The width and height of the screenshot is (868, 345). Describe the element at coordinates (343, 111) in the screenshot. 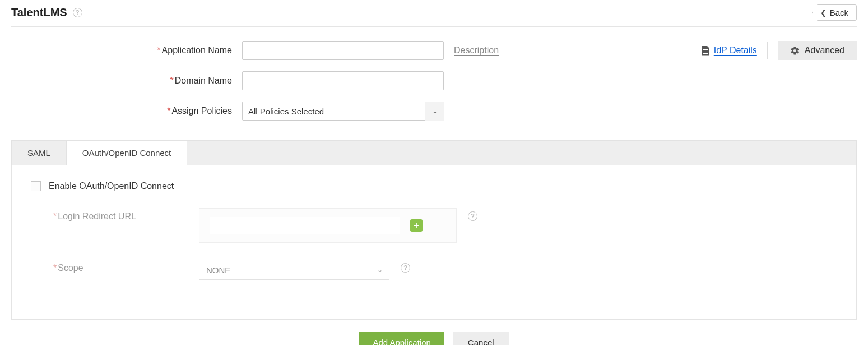

I see `assign-policies-select: All Policies Selected ⌄` at that location.